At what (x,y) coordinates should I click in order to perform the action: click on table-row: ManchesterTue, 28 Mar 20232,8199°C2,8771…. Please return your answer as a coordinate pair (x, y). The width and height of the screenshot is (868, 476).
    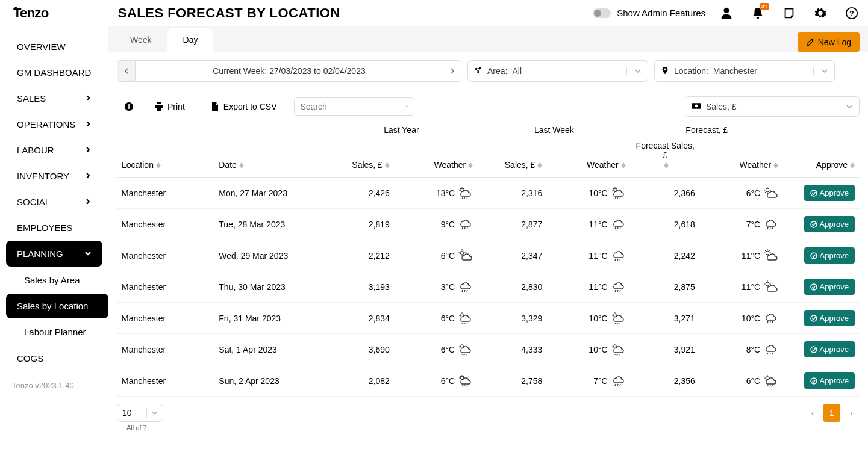
    Looking at the image, I should click on (488, 224).